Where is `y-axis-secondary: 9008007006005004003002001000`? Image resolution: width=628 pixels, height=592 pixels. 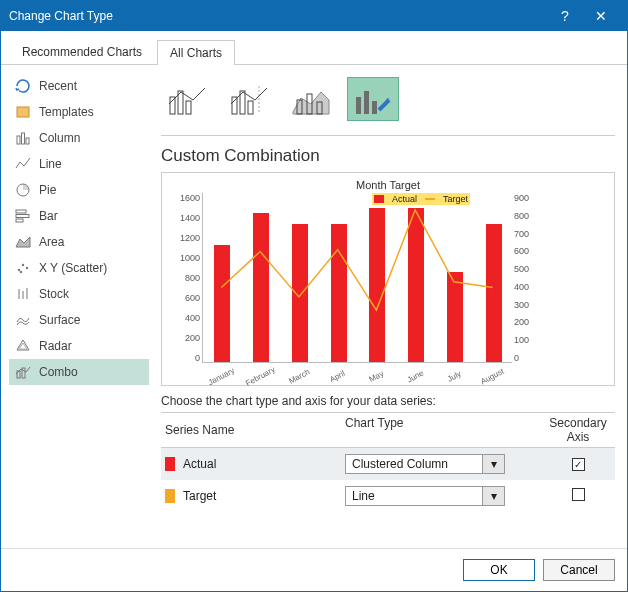
y-axis-secondary: 9008007006005004003002001000 is located at coordinates (528, 278).